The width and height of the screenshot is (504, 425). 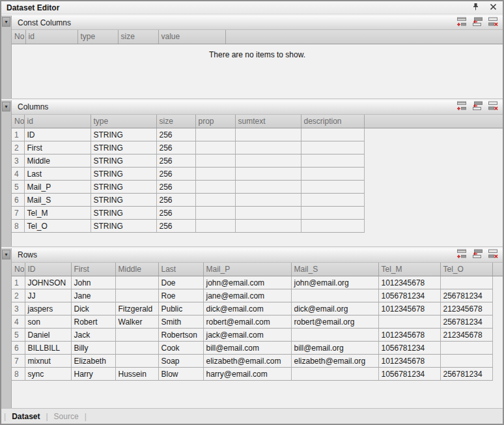 What do you see at coordinates (181, 348) in the screenshot?
I see `cell: Cook` at bounding box center [181, 348].